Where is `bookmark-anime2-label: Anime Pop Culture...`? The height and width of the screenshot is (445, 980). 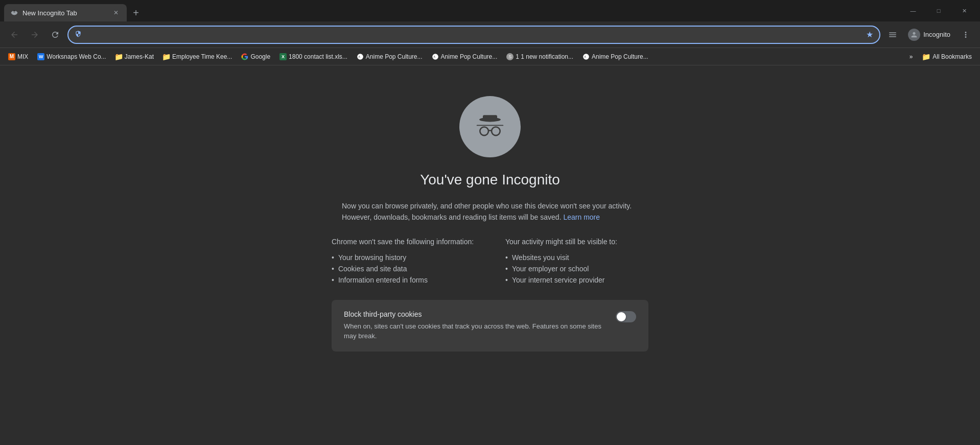
bookmark-anime2-label: Anime Pop Culture... is located at coordinates (469, 57).